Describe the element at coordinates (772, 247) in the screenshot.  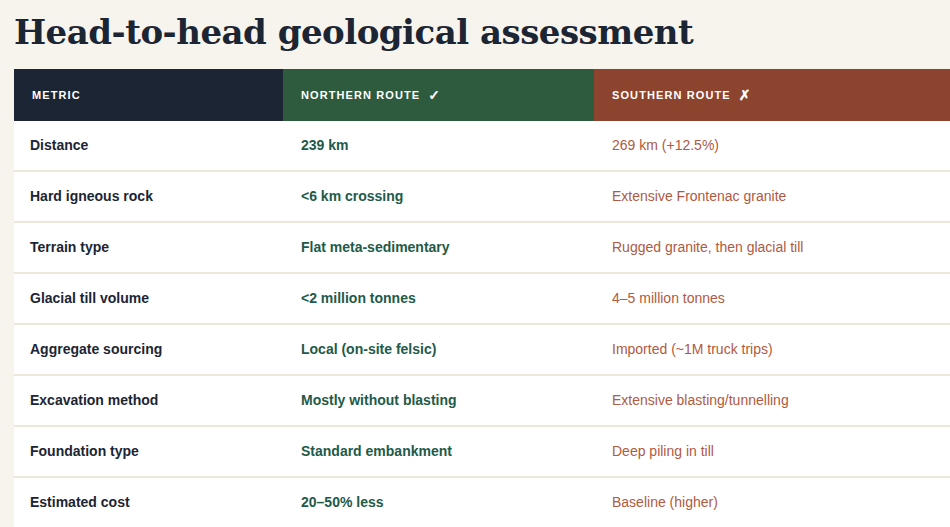
I see `southern-route-value: Rugged granite, then glacial till` at that location.